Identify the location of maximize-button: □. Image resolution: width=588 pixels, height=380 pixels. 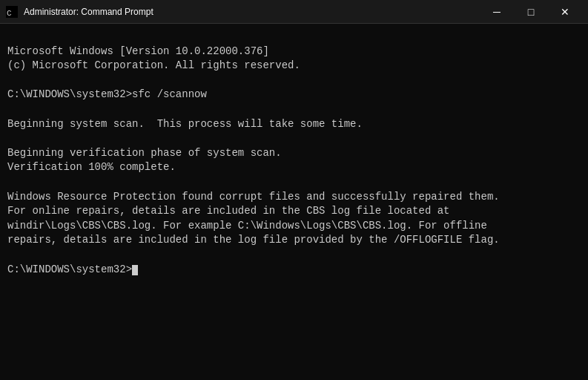
(531, 12).